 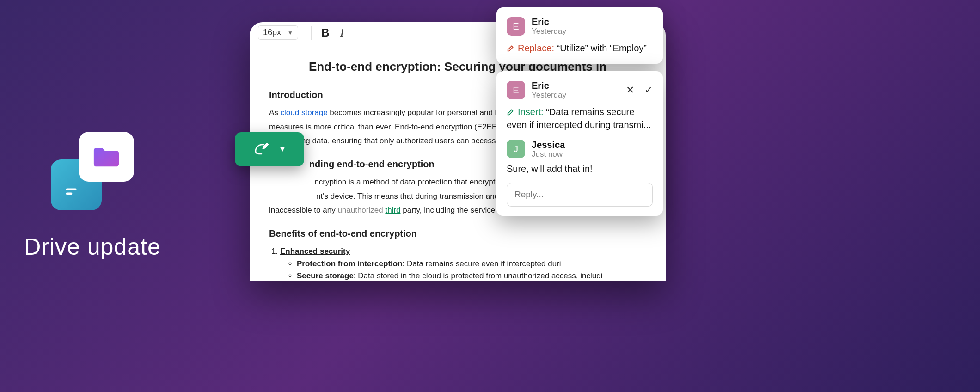 What do you see at coordinates (261, 149) in the screenshot?
I see `pencil-note-icon` at bounding box center [261, 149].